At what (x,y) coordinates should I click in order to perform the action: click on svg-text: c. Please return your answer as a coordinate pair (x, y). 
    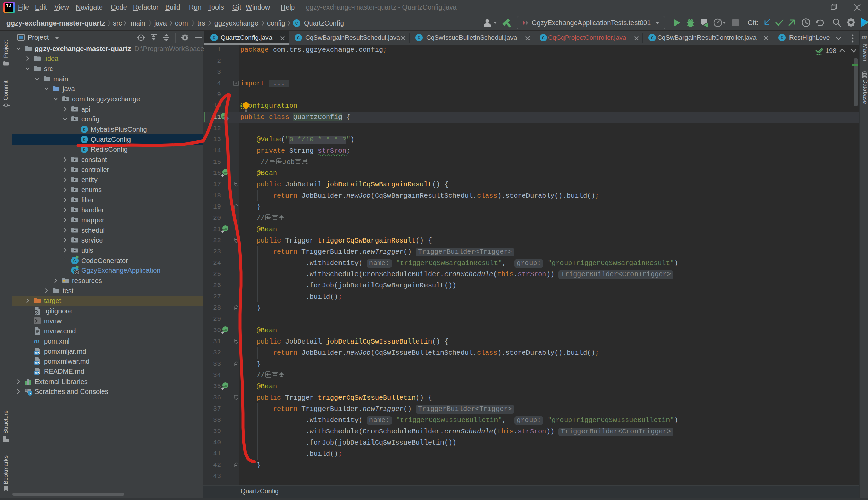
    Looking at the image, I should click on (226, 119).